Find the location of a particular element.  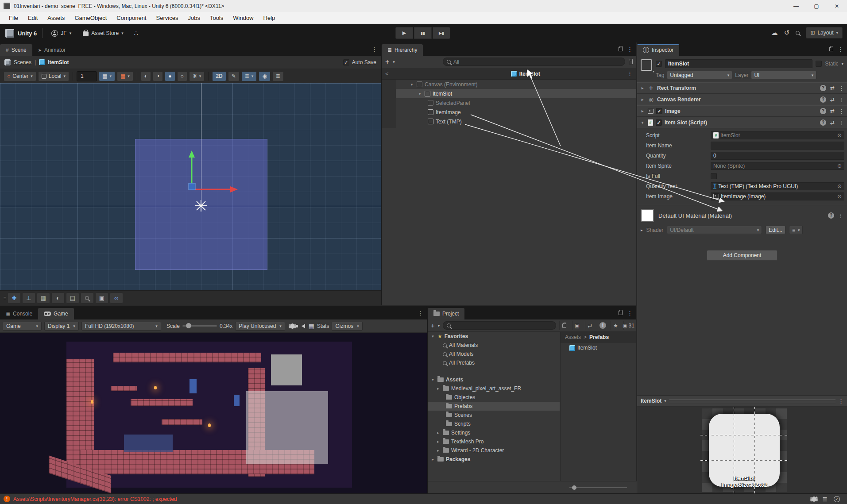

minimize-button: — is located at coordinates (796, 6).